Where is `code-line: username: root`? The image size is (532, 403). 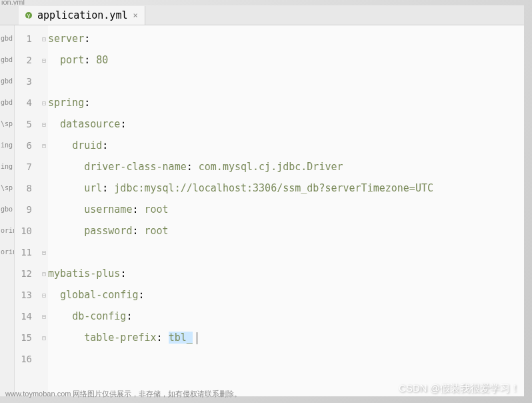 code-line: username: root is located at coordinates (286, 210).